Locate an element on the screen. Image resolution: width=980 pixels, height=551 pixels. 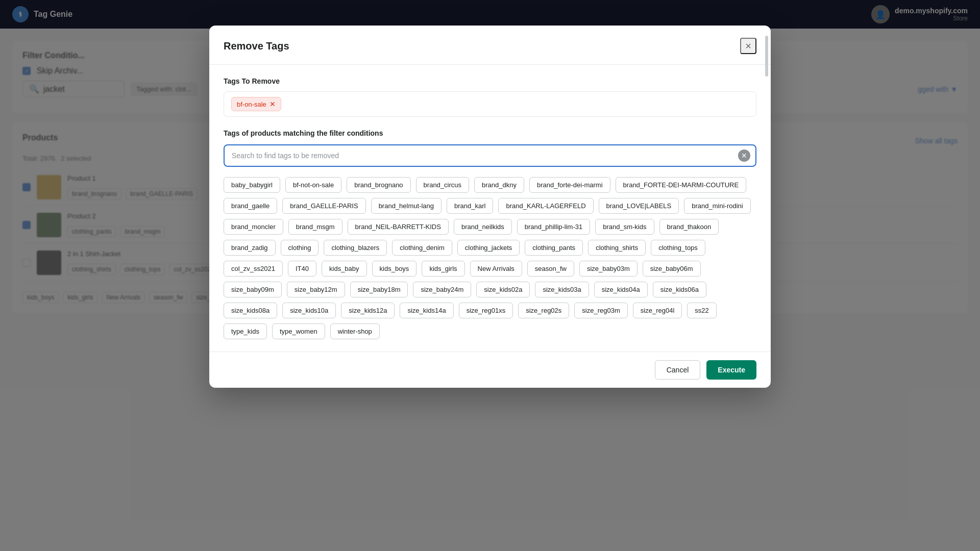
tag-item: size_baby24m is located at coordinates (442, 290).